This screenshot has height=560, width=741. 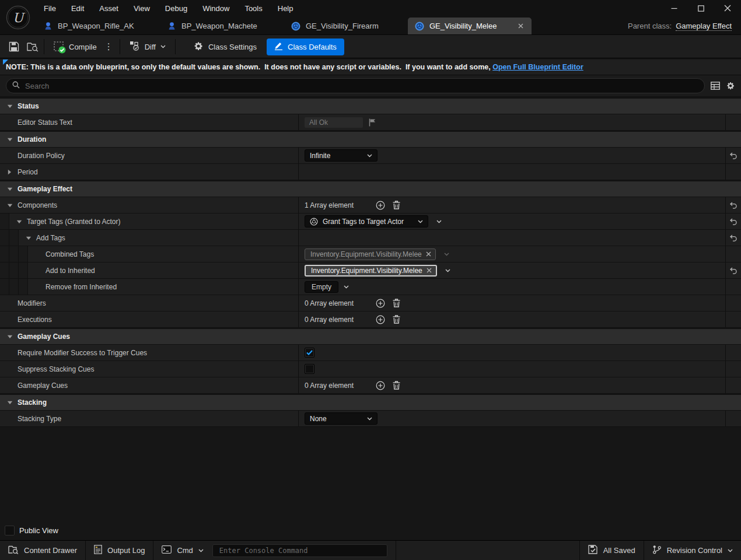 I want to click on property-name-cell: Add Tags, so click(x=149, y=238).